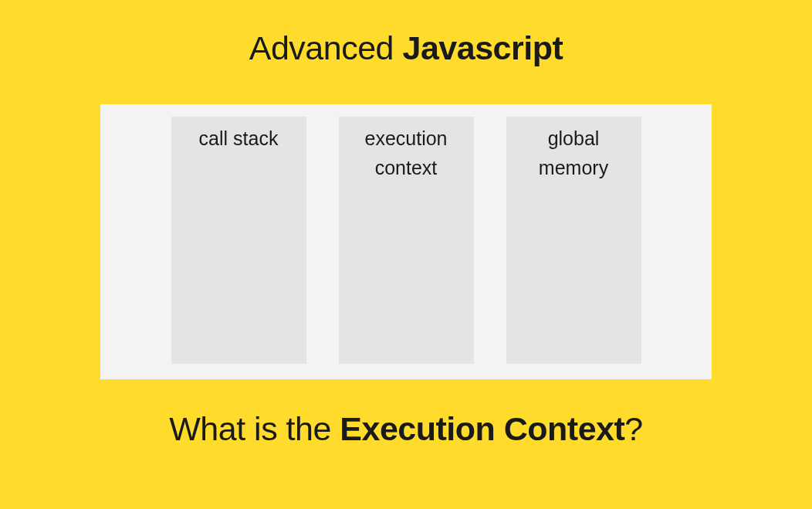 The image size is (812, 509). Describe the element at coordinates (574, 153) in the screenshot. I see `column-label: global memory` at that location.